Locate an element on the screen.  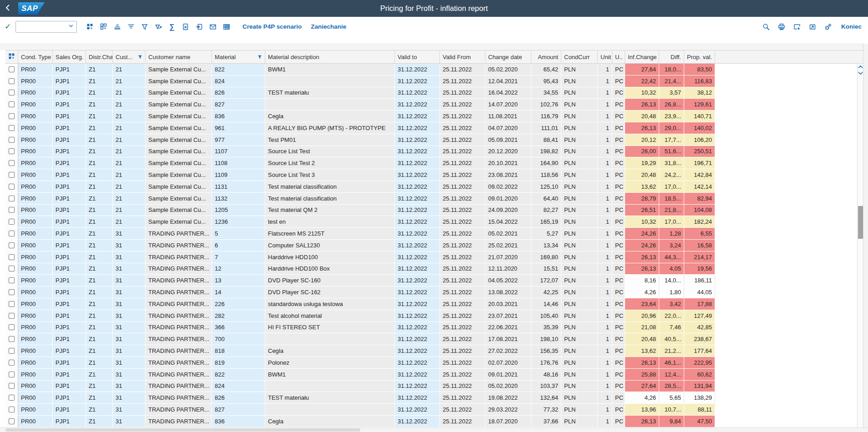
cell-change_date: 16.04.2022 is located at coordinates (509, 93).